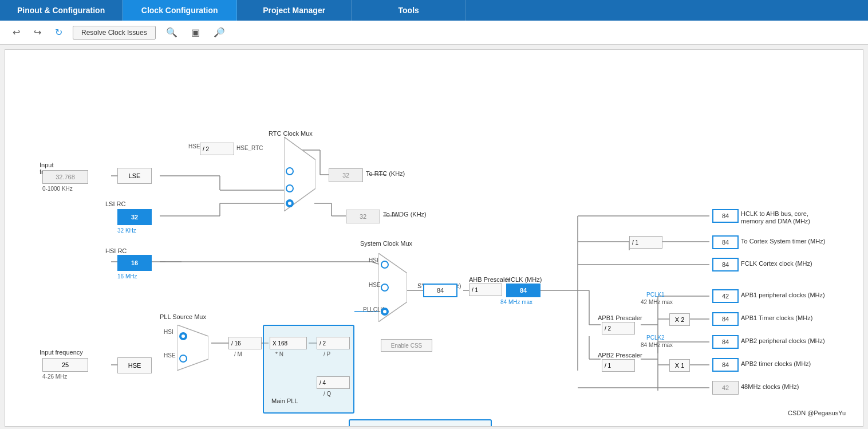 The height and width of the screenshot is (429, 868). What do you see at coordinates (816, 413) in the screenshot?
I see `watermark: CSDN @PegasusYu` at bounding box center [816, 413].